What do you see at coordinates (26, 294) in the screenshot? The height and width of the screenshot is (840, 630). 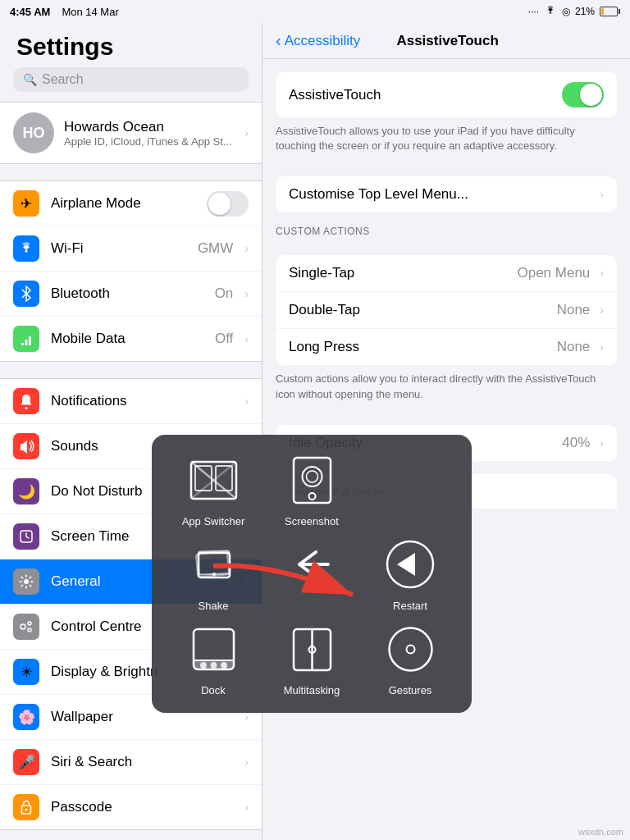 I see `bluetooth-icon` at bounding box center [26, 294].